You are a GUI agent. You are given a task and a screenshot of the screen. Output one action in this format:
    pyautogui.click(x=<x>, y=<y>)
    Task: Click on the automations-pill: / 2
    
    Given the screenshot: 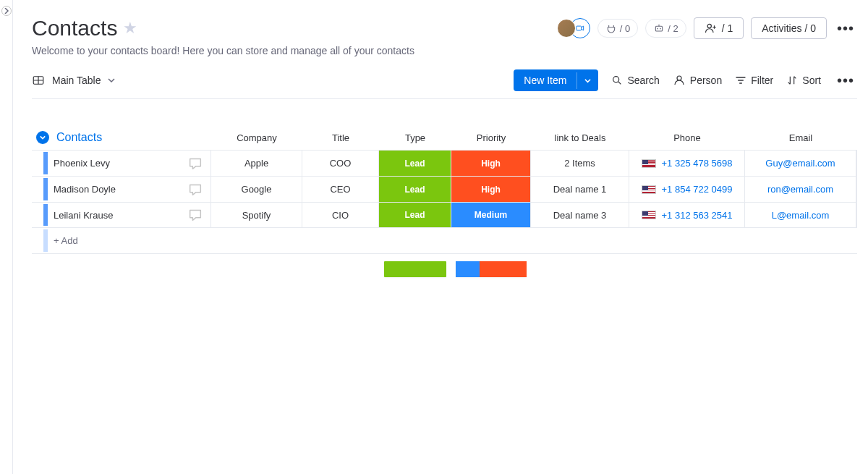 What is the action you would take?
    pyautogui.click(x=665, y=28)
    